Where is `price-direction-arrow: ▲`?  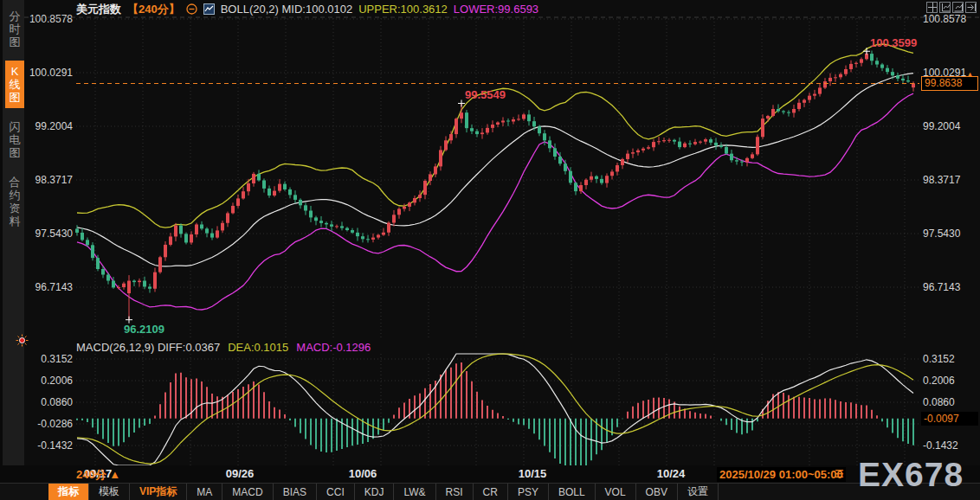 price-direction-arrow: ▲ is located at coordinates (970, 74).